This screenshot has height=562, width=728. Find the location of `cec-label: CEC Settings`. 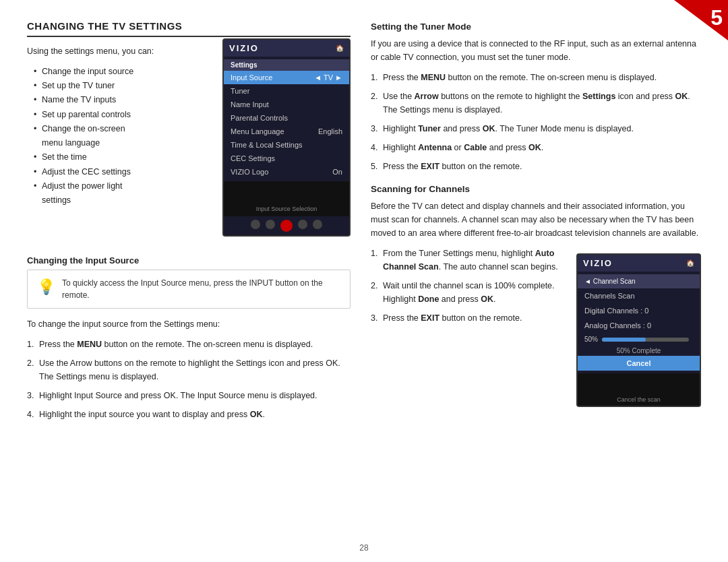

cec-label: CEC Settings is located at coordinates (253, 158).